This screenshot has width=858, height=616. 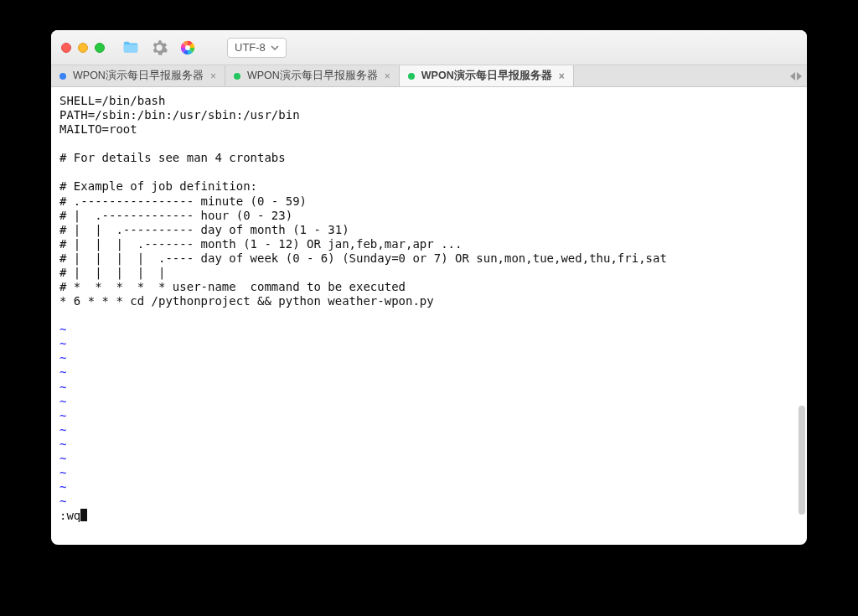 I want to click on folder-icon, so click(x=131, y=48).